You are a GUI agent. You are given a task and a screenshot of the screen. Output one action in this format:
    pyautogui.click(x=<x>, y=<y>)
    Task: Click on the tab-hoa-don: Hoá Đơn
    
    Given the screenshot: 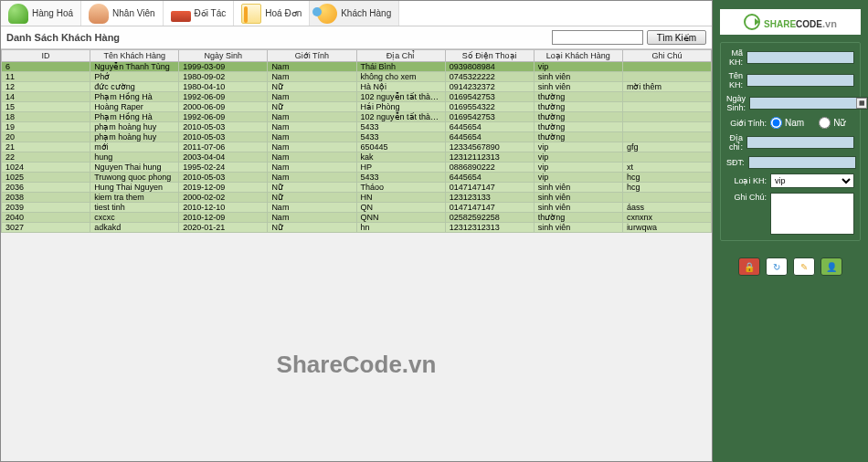 What is the action you would take?
    pyautogui.click(x=272, y=13)
    